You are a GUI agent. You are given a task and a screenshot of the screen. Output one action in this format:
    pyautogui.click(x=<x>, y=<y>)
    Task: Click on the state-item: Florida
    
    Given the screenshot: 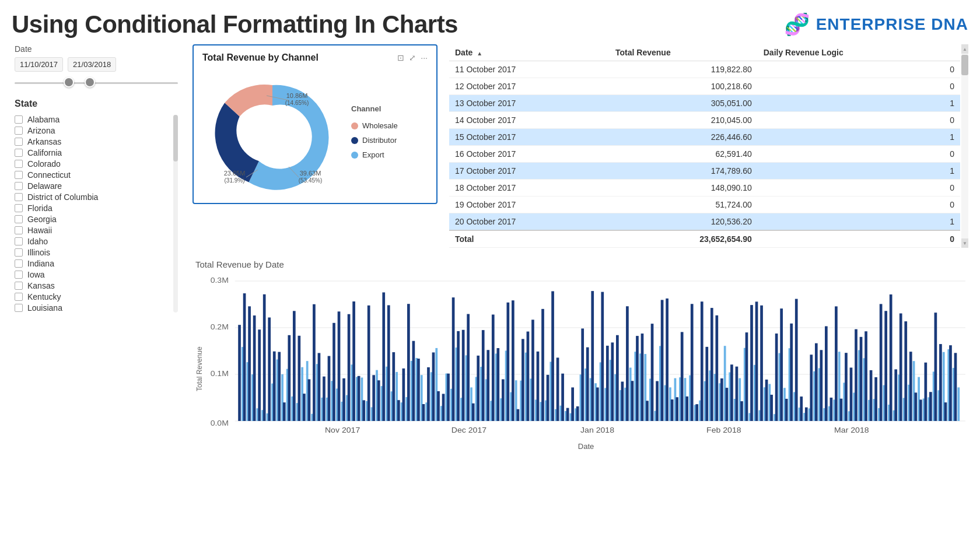 What is the action you would take?
    pyautogui.click(x=96, y=208)
    